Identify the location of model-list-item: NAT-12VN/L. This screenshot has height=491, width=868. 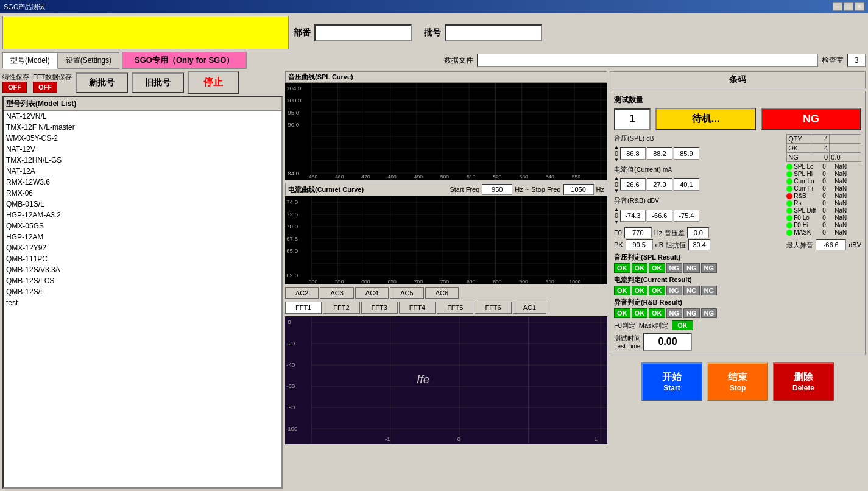
(143, 116).